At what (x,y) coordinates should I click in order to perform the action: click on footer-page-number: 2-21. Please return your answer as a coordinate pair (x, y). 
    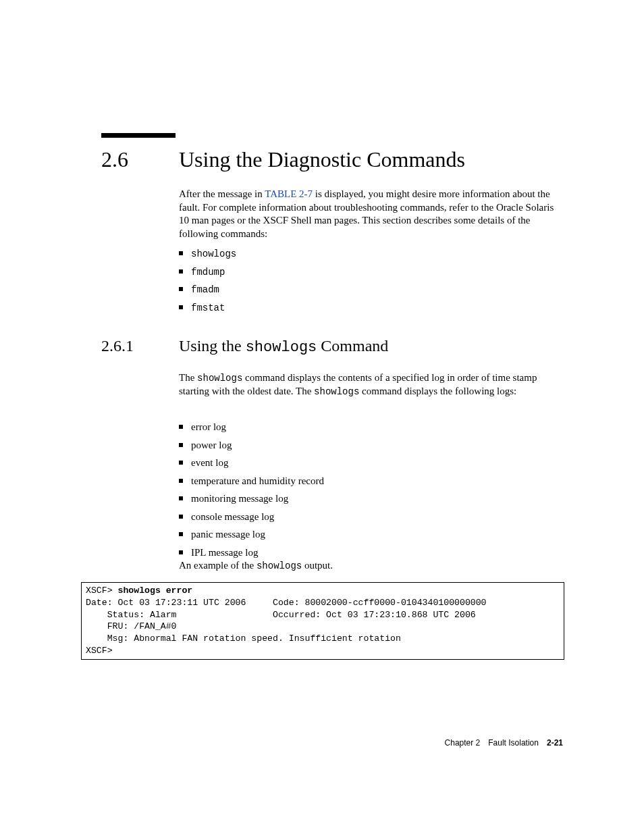
    Looking at the image, I should click on (555, 743).